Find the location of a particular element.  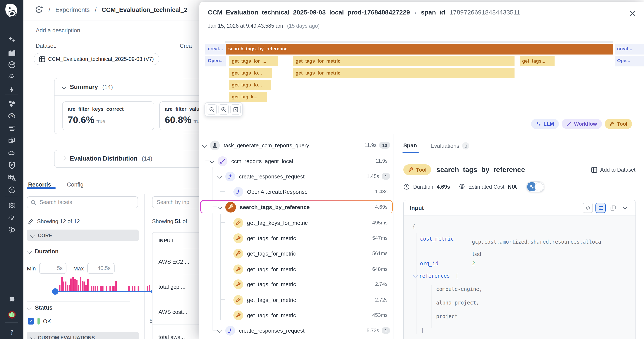

events-icon is located at coordinates (12, 90).